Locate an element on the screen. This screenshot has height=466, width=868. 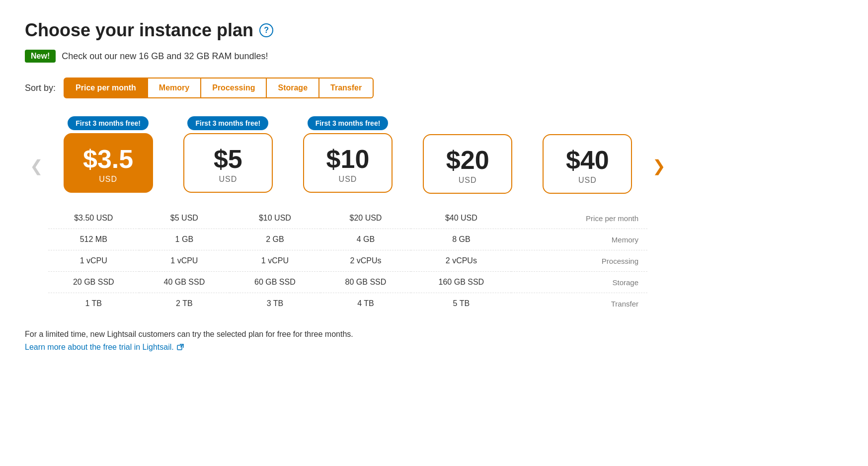
label-transfer: Transfer is located at coordinates (579, 304).